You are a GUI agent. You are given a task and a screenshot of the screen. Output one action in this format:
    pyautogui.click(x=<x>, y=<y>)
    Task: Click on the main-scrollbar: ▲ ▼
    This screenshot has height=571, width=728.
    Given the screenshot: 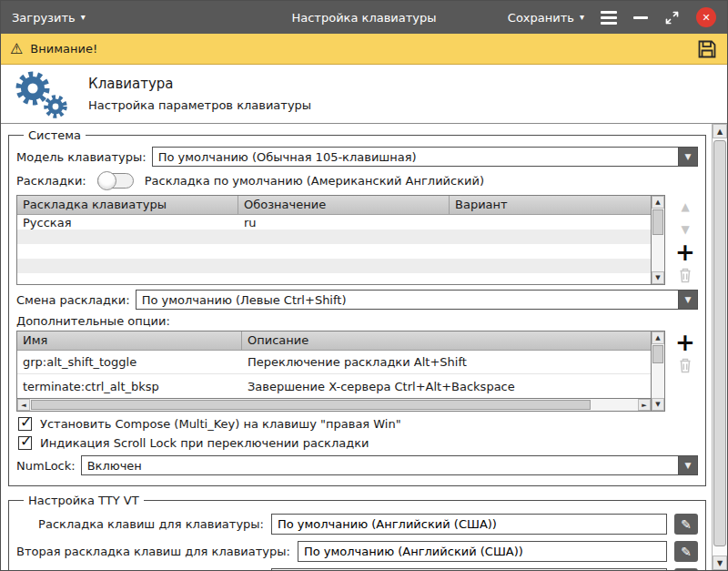 What is the action you would take?
    pyautogui.click(x=719, y=347)
    